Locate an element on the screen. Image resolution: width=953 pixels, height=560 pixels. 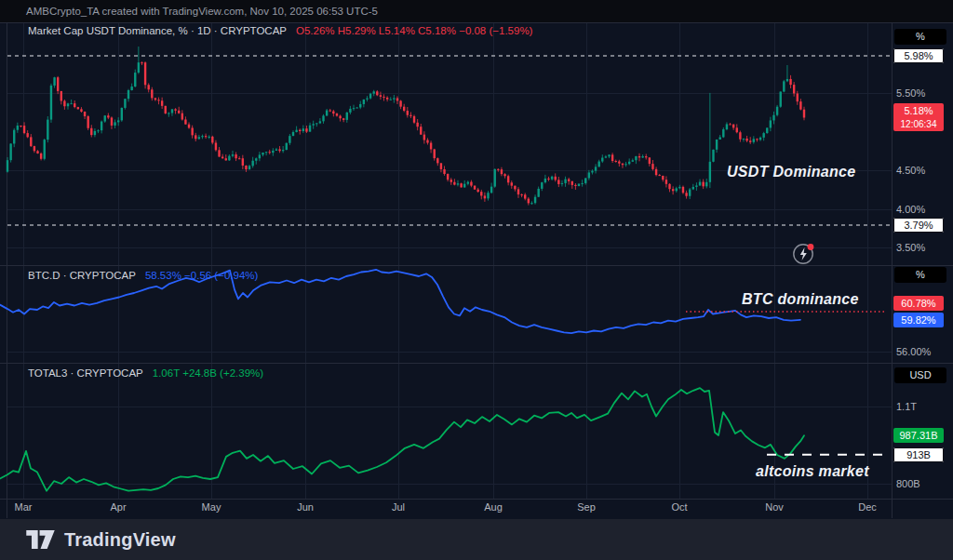
market-events-button is located at coordinates (804, 253).